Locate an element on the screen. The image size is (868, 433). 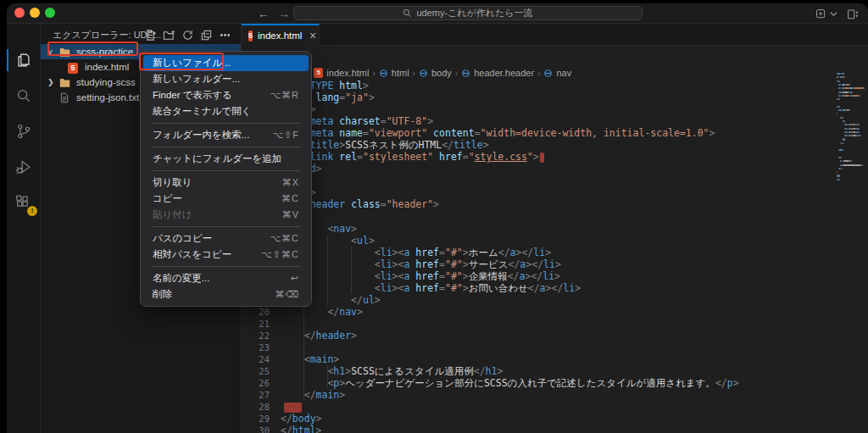
close-window-button is located at coordinates (19, 13).